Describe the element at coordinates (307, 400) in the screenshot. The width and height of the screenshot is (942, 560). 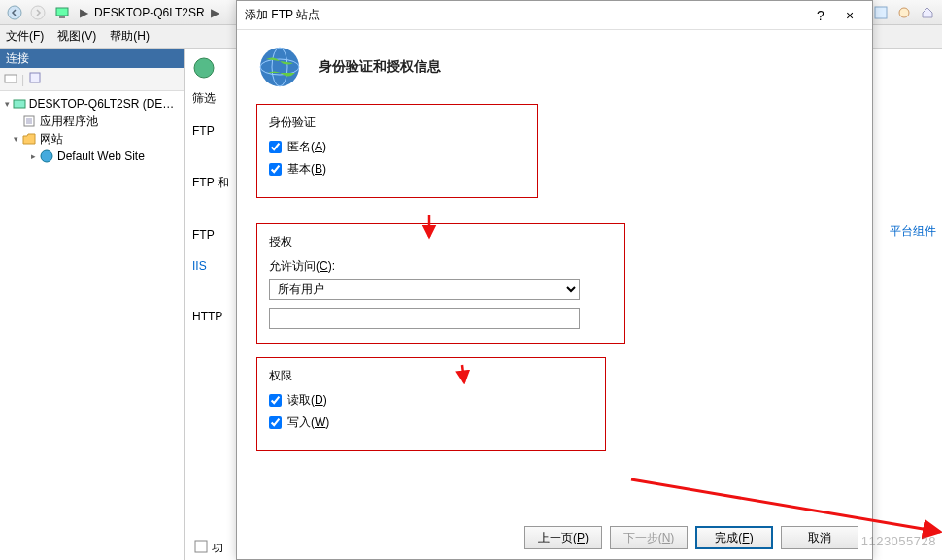
I see `read-label: 读取(D)` at that location.